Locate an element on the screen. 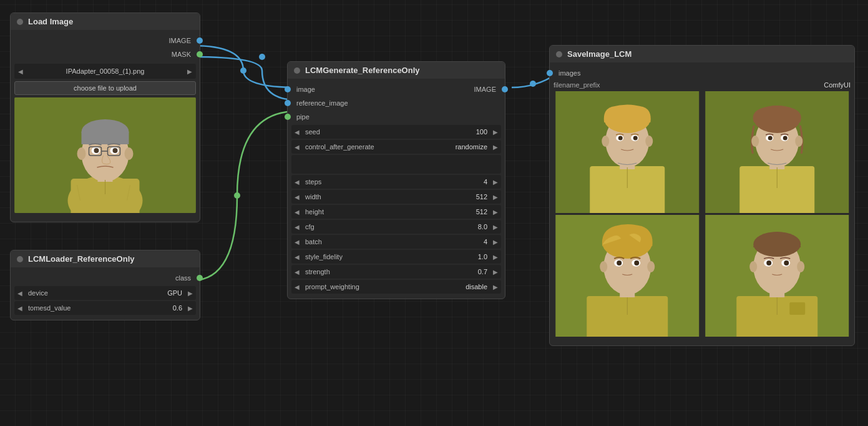 The height and width of the screenshot is (426, 868). mask-output-row: MASK is located at coordinates (105, 54).